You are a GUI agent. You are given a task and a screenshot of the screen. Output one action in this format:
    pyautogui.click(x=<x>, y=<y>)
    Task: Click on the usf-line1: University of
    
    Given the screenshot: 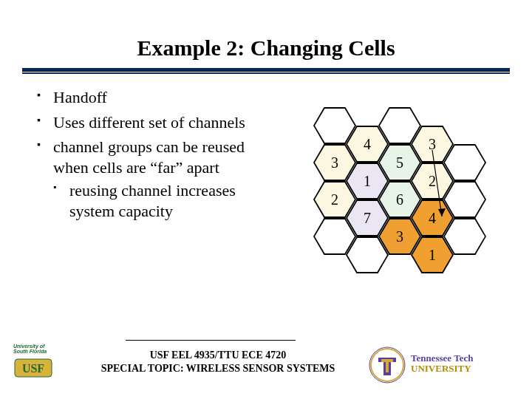 What is the action you would take?
    pyautogui.click(x=29, y=346)
    